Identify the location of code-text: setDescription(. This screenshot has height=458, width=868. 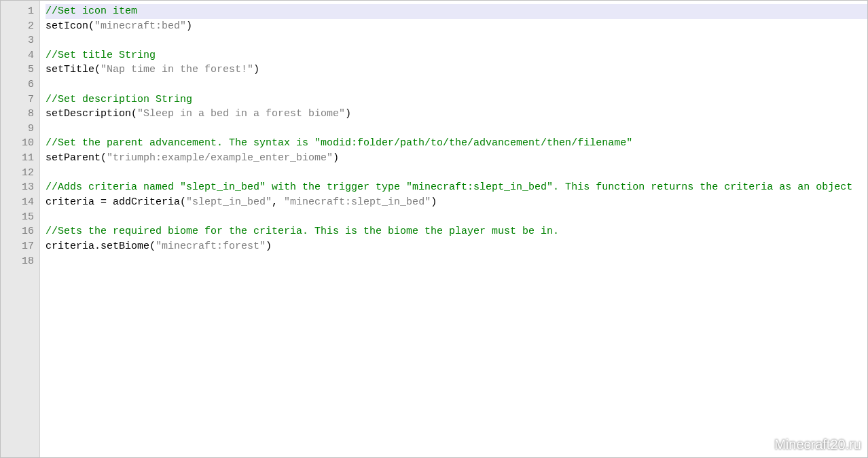
(91, 114).